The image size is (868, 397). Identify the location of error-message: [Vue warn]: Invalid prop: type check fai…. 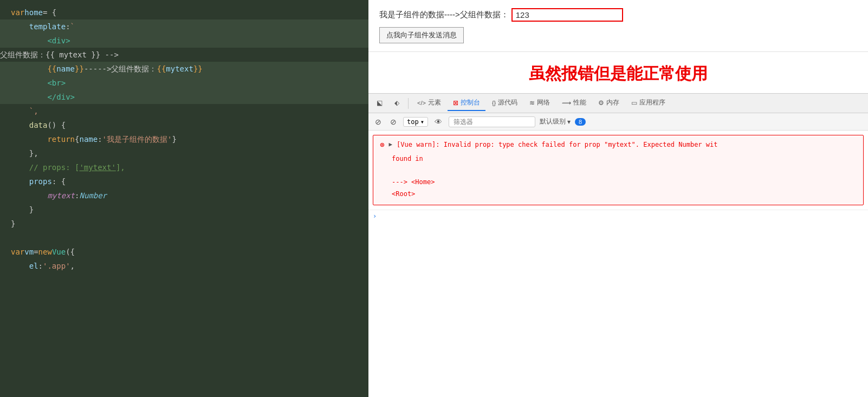
(557, 145).